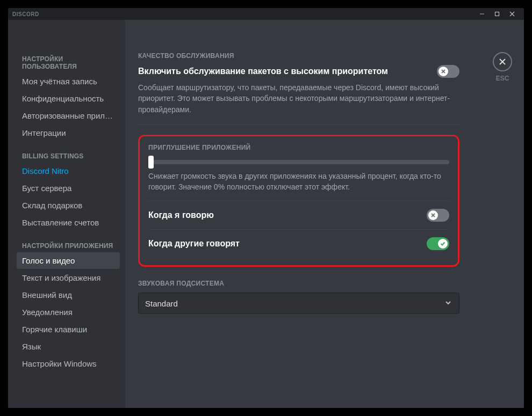 The image size is (532, 416). I want to click on sidebar-header-user: НАСТРОЙКИ ПОЛЬЗОВАТЕЛЯ, so click(68, 62).